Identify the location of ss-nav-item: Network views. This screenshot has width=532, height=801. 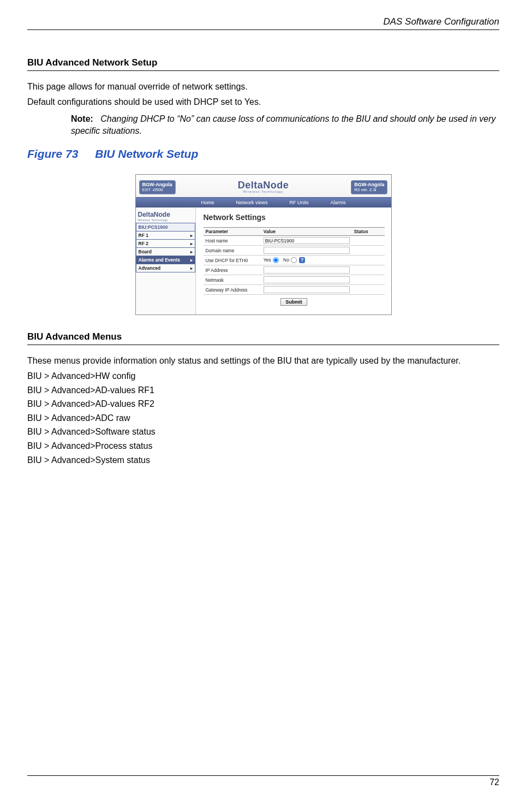
(252, 203).